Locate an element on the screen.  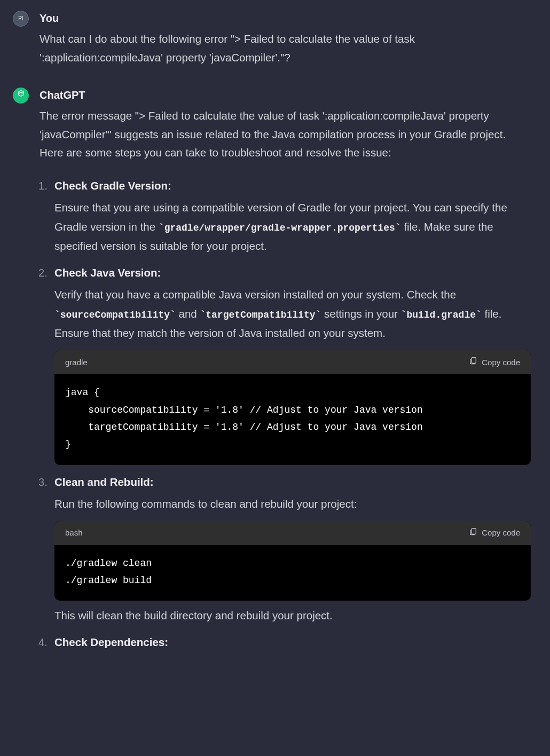
code-lang-label: bash is located at coordinates (74, 533).